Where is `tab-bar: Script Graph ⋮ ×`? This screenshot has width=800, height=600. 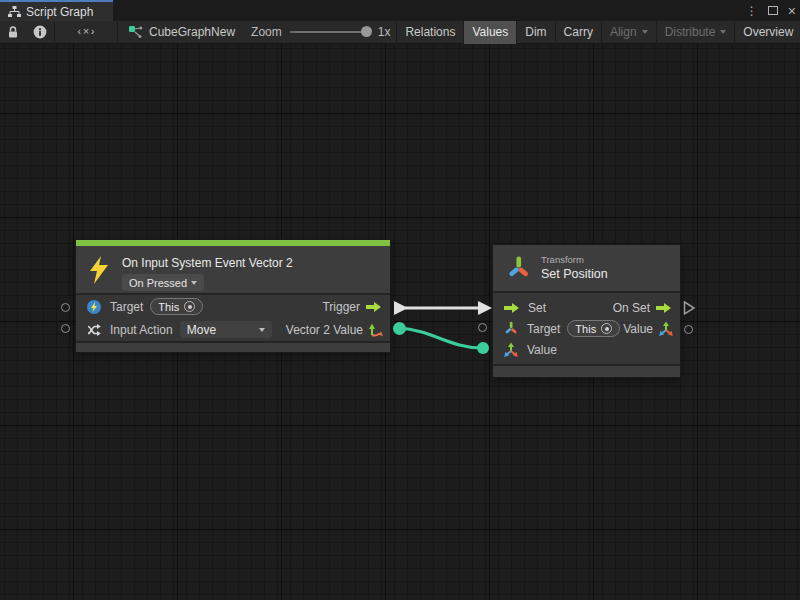
tab-bar: Script Graph ⋮ × is located at coordinates (400, 10).